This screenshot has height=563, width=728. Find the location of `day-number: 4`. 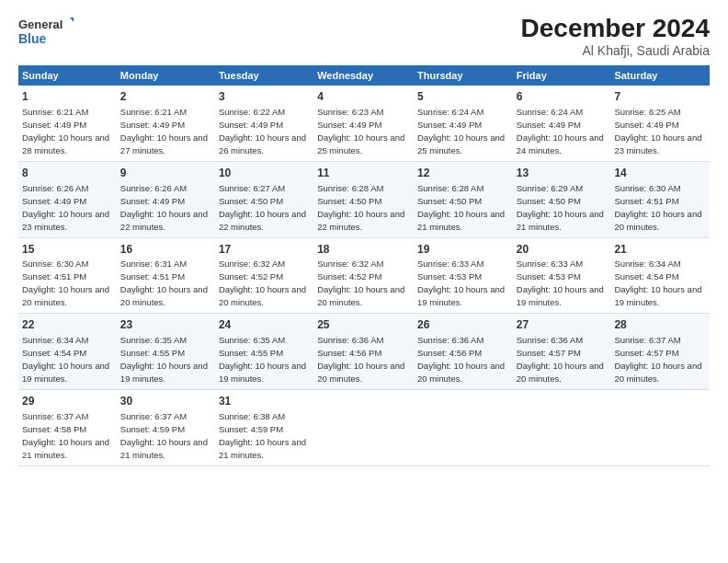

day-number: 4 is located at coordinates (364, 98).